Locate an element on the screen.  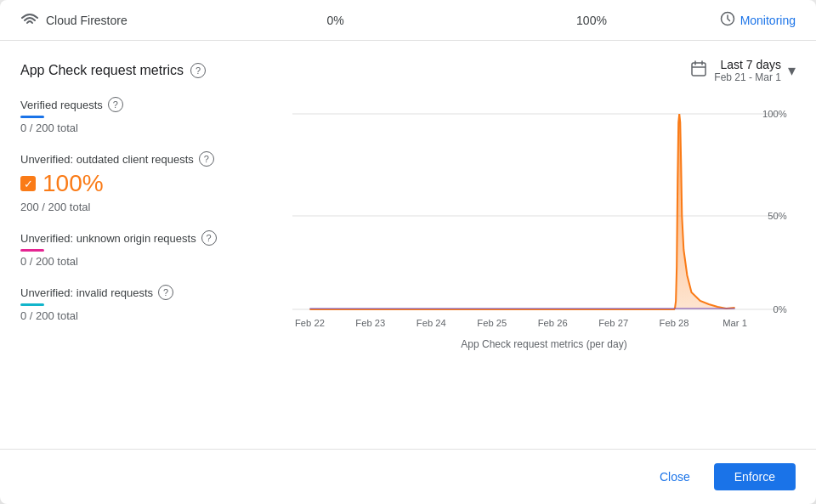
metric-item-verified: Verified requests ? 0 / 200 total is located at coordinates (150, 116).